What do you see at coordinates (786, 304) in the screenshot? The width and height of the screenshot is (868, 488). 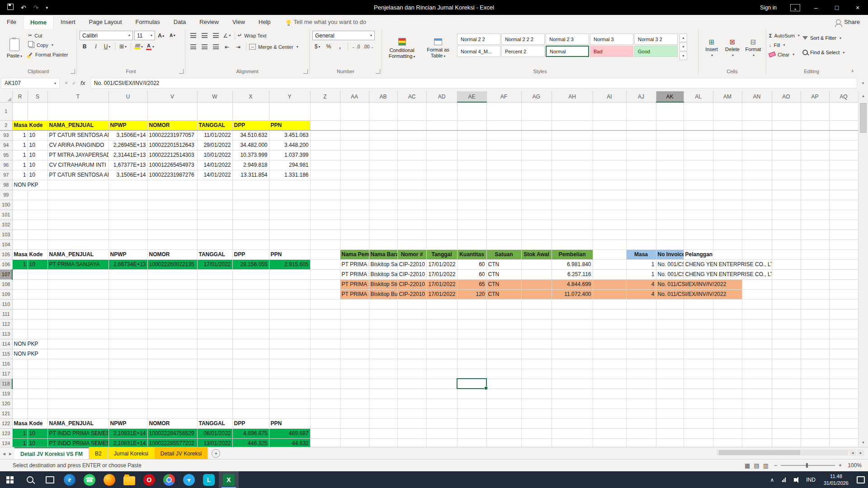 I see `cell-AO110` at bounding box center [786, 304].